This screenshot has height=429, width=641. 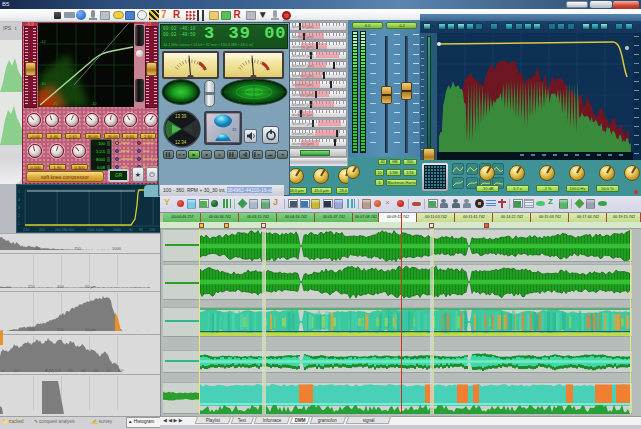 I want to click on svg-text: 1, so click(x=19, y=224).